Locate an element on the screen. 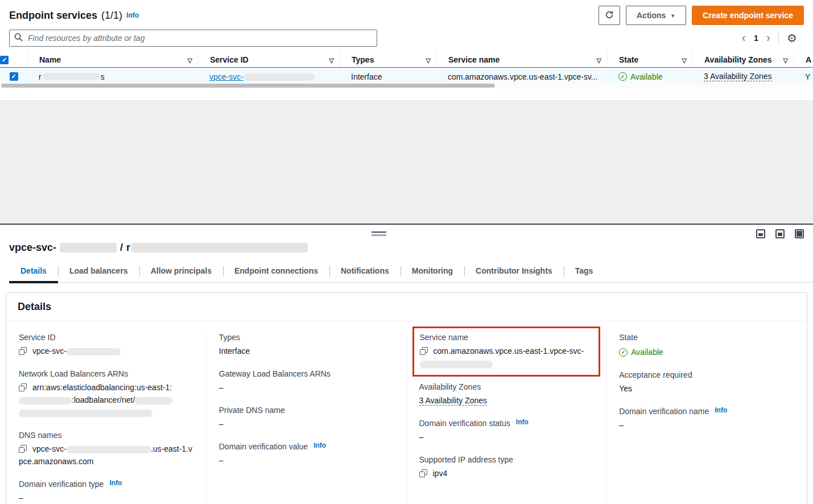 The image size is (813, 504). column-header-service-name: Service name is located at coordinates (522, 60).